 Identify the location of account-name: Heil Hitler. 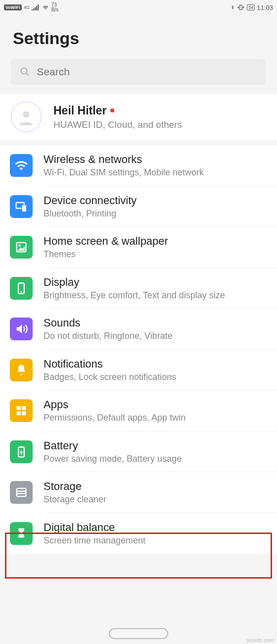
(80, 111).